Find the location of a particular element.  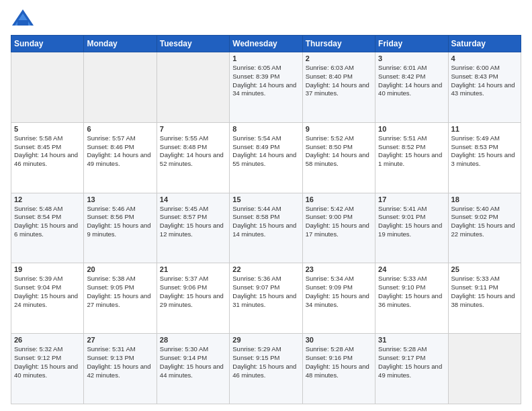

header-row: SundayMondayTuesdayWednesdayThursdayFrid… is located at coordinates (266, 44).